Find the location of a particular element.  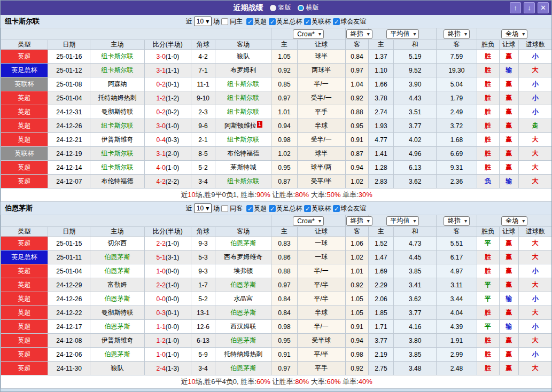

euro-home-odds: 1.93 is located at coordinates (380, 126).